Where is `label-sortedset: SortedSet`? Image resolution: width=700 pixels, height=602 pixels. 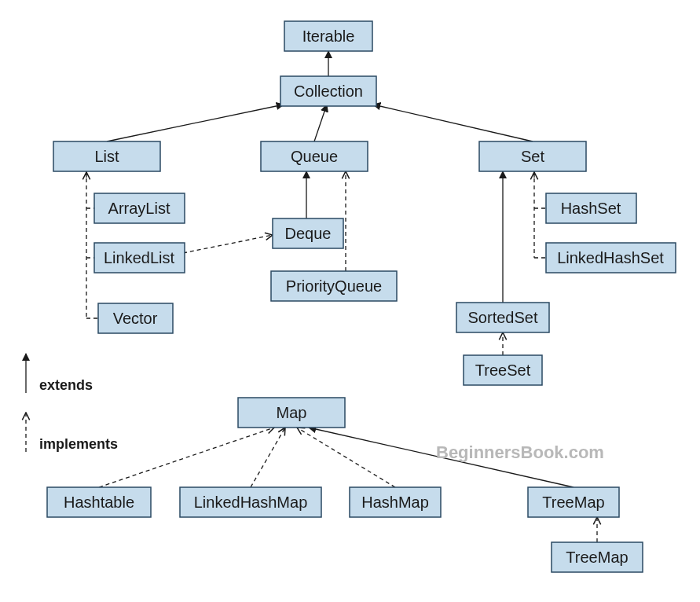
label-sortedset: SortedSet is located at coordinates (503, 318).